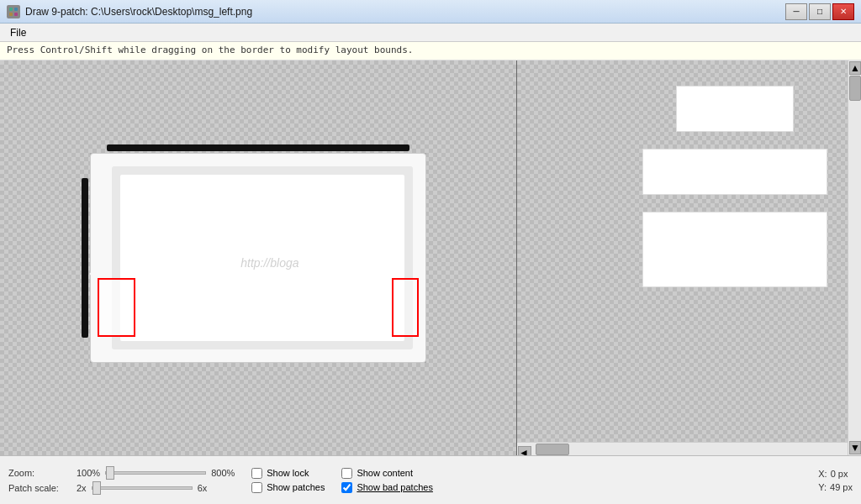 The width and height of the screenshot is (861, 504). I want to click on show-bad-patches-label: Show bad patches, so click(395, 487).